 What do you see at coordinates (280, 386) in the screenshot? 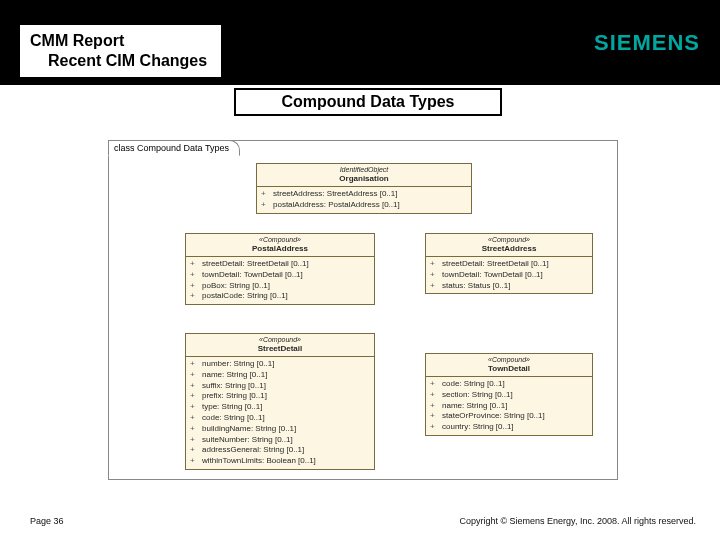
I see `attribute-row: +suffix: String [0..1]` at bounding box center [280, 386].